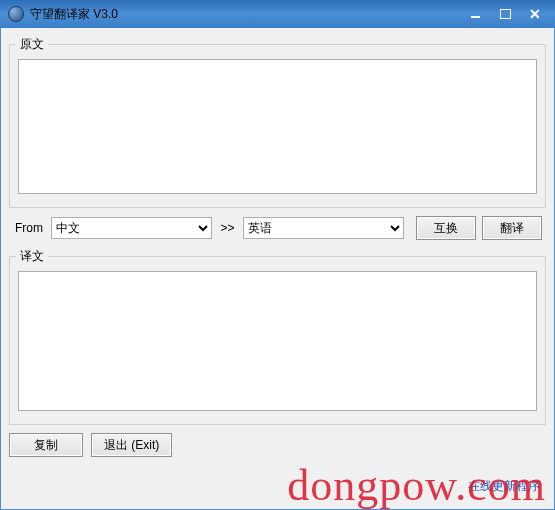 This screenshot has width=555, height=510. What do you see at coordinates (74, 14) in the screenshot?
I see `window-title: 守望翻译家 V3.0` at bounding box center [74, 14].